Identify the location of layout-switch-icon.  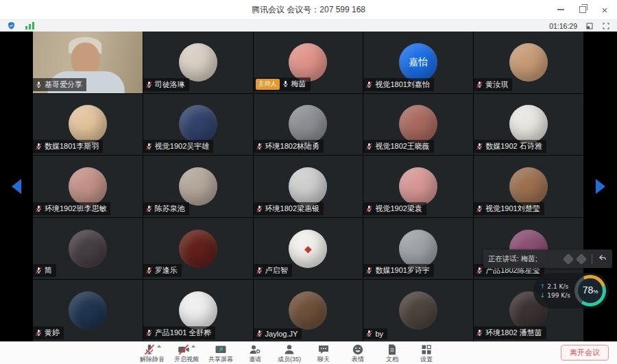
(590, 26).